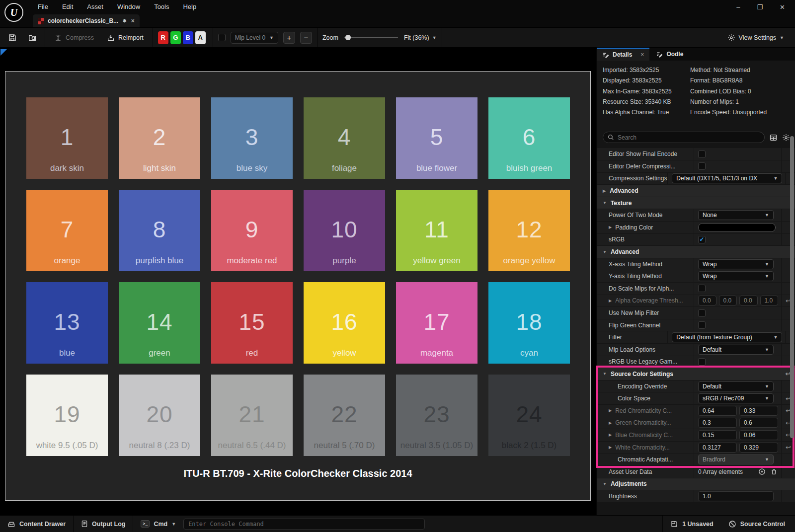  Describe the element at coordinates (176, 38) in the screenshot. I see `channel-g-button: G` at that location.